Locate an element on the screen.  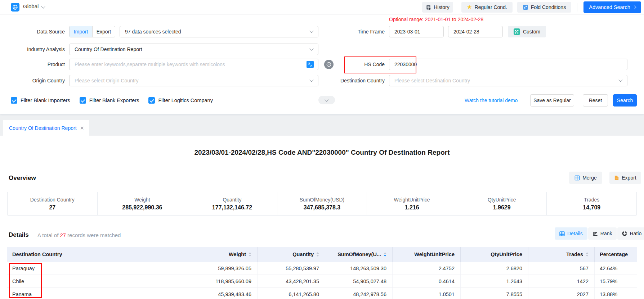
export-button: Export is located at coordinates (625, 178).